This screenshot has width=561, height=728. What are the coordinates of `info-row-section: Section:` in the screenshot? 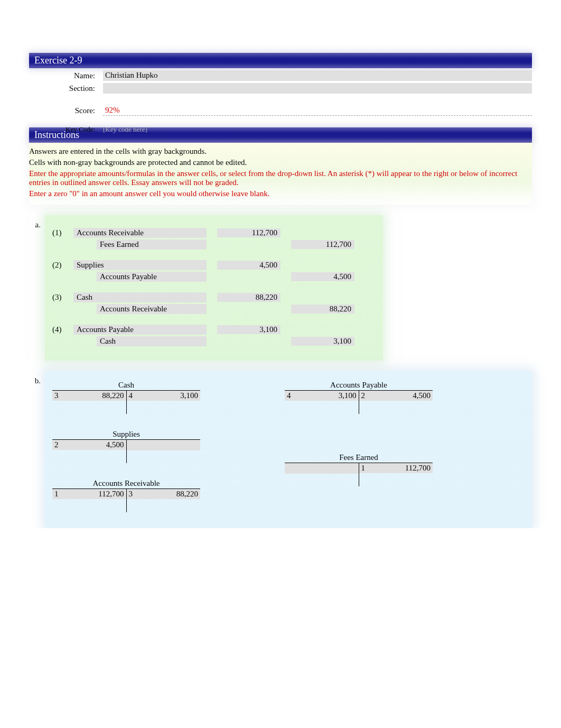 It's located at (280, 88).